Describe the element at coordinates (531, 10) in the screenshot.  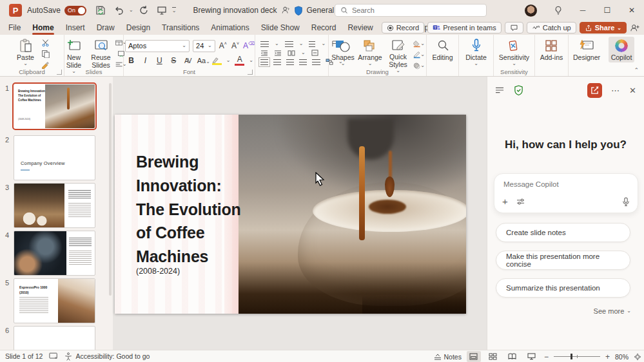
I see `user-avatar` at that location.